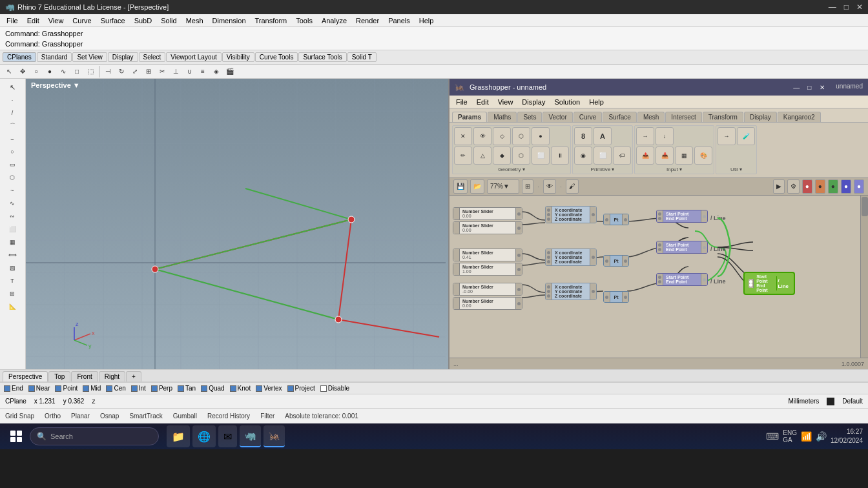 The height and width of the screenshot is (488, 868). Describe the element at coordinates (229, 21) in the screenshot. I see `menu-dimension: Dimension` at that location.